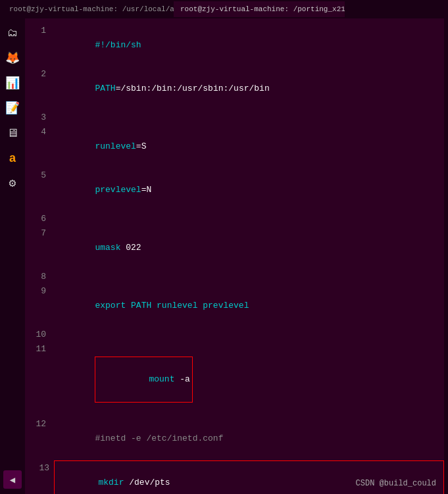 The height and width of the screenshot is (494, 448). I want to click on collapse-icon: ◀, so click(12, 480).